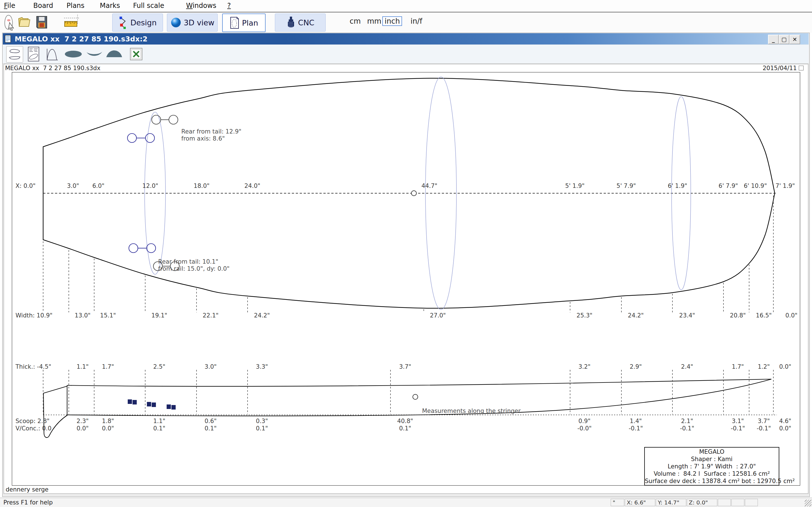 The image size is (812, 507). I want to click on main-toolbar: Design 3D view Plan, so click(406, 22).